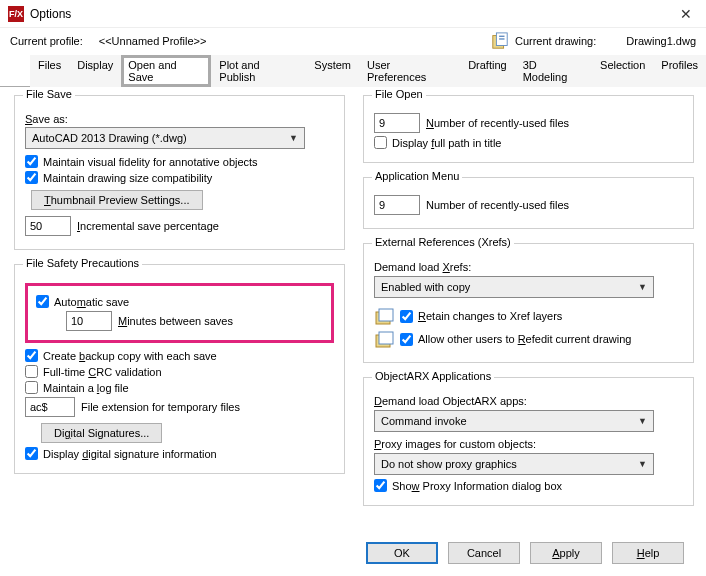 This screenshot has height=576, width=706. What do you see at coordinates (528, 203) in the screenshot?
I see `group-application-menu: Application Menu Number of recently-used…` at bounding box center [528, 203].